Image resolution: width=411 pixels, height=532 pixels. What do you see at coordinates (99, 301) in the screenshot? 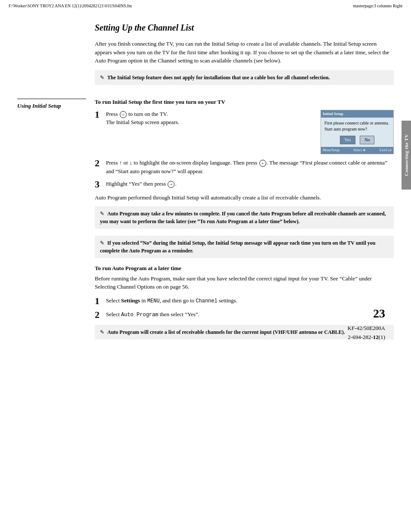
I see `ap-step-1-number: 1` at bounding box center [99, 301].